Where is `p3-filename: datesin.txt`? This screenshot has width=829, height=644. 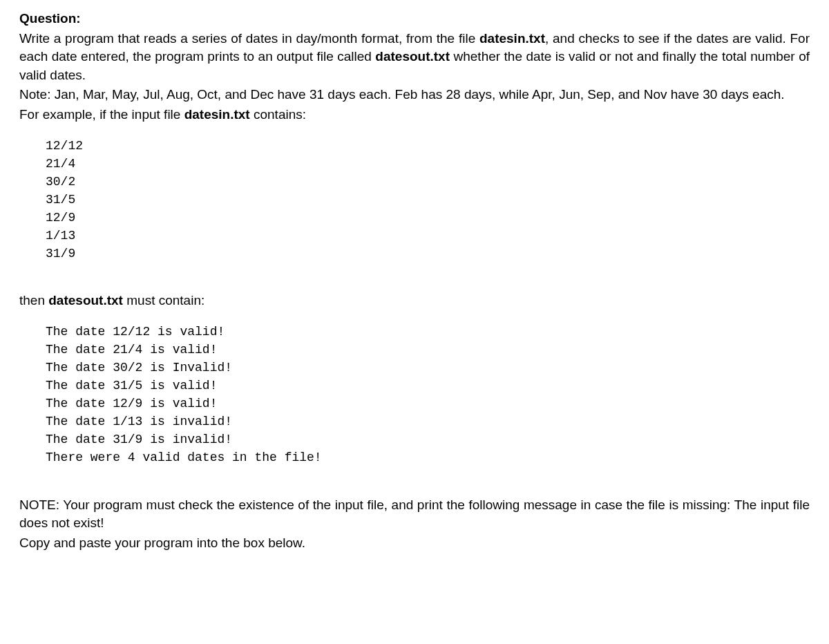
p3-filename: datesin.txt is located at coordinates (217, 115).